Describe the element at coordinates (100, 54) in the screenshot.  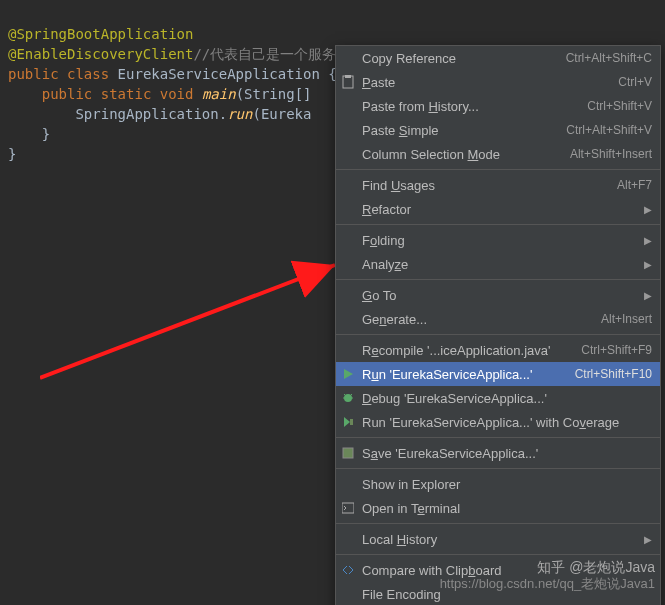
I see `annotation-2: @EnableDiscoveryClient` at that location.